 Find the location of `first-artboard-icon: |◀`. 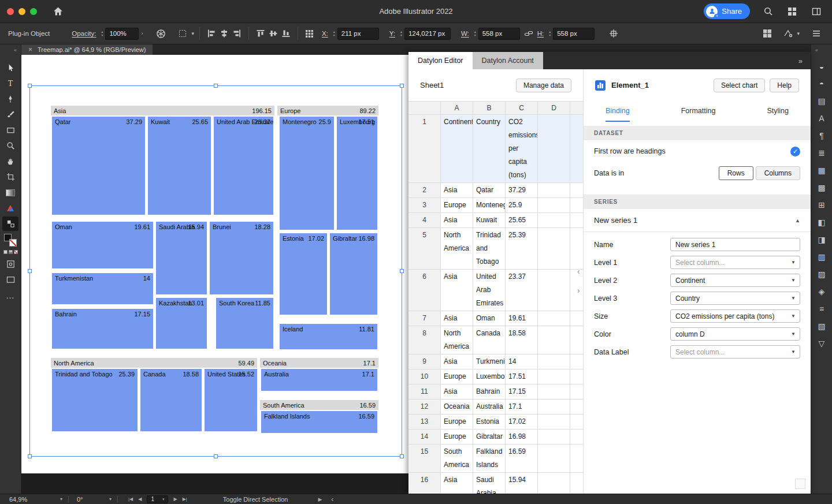

first-artboard-icon: |◀ is located at coordinates (131, 499).